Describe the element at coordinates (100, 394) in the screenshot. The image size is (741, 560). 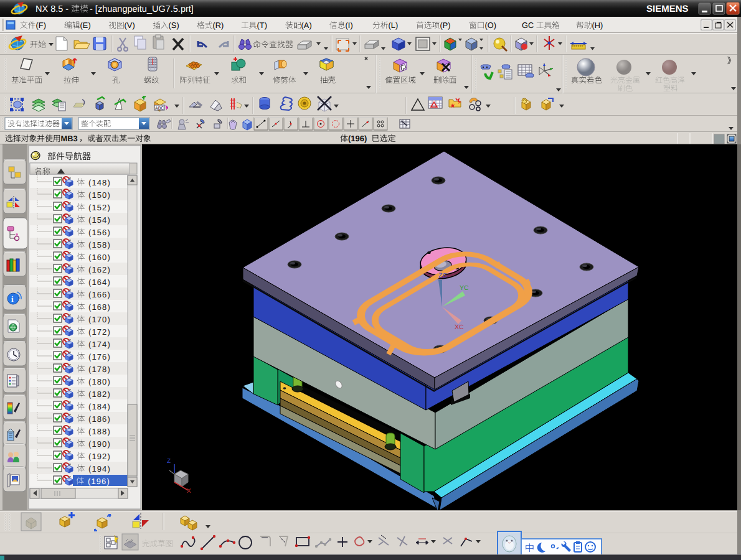
I see `svg-text: (182)` at that location.